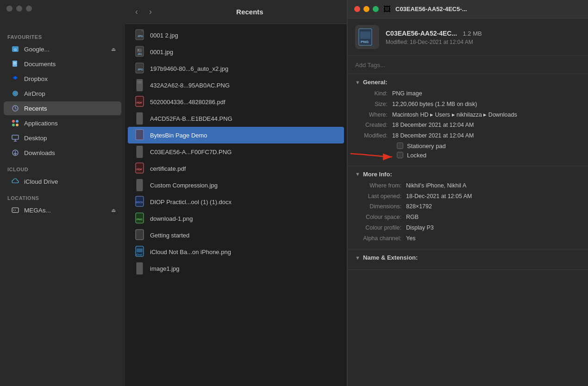 The width and height of the screenshot is (588, 386). What do you see at coordinates (421, 33) in the screenshot?
I see `info-file-name: C03EAE56-AA52-4EC...` at bounding box center [421, 33].